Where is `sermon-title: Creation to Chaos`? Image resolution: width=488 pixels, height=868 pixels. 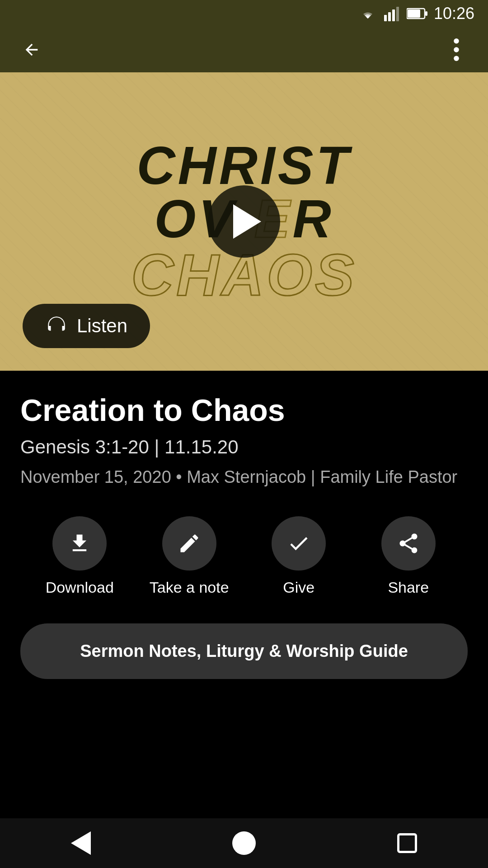 sermon-title: Creation to Chaos is located at coordinates (244, 410).